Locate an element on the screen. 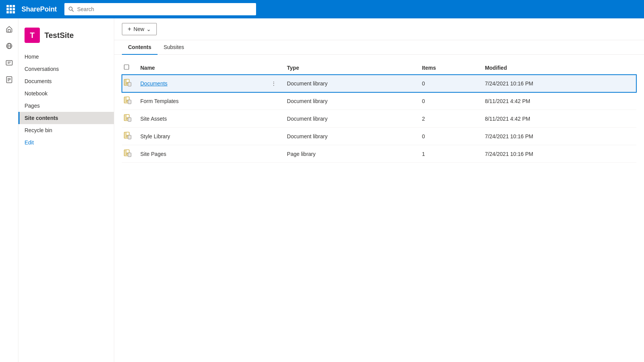 This screenshot has width=644, height=362. tab-contents: Contents is located at coordinates (140, 48).